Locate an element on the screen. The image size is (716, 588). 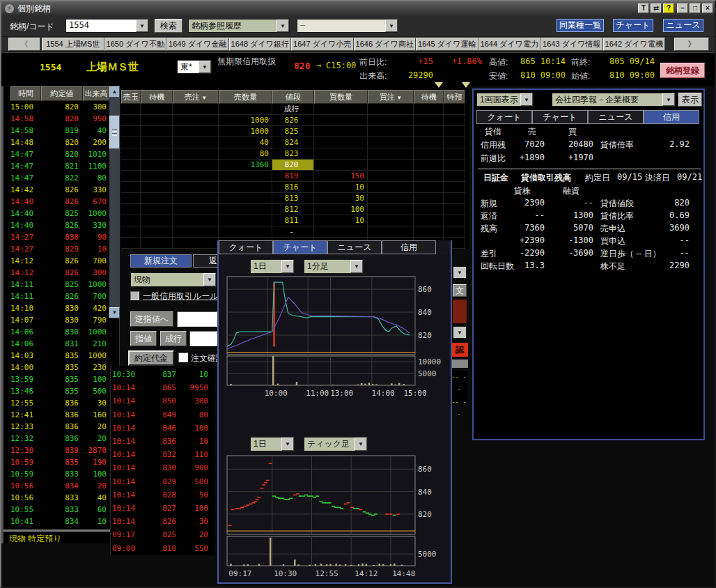
order-book-cell: 150 is located at coordinates (341, 176).